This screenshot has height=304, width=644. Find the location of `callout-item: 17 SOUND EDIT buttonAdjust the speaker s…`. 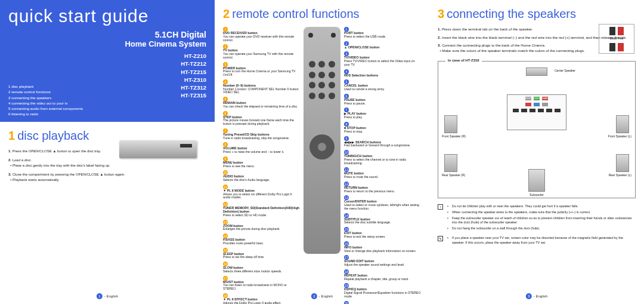

callout-item: 17 SOUND EDIT buttonAdjust the speaker s… is located at coordinates (383, 261).